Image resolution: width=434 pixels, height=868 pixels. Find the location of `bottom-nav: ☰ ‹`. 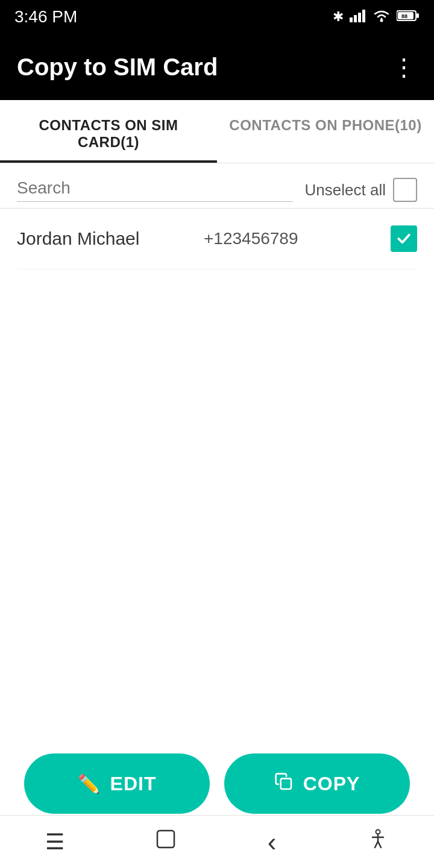

bottom-nav: ☰ ‹ is located at coordinates (217, 841).